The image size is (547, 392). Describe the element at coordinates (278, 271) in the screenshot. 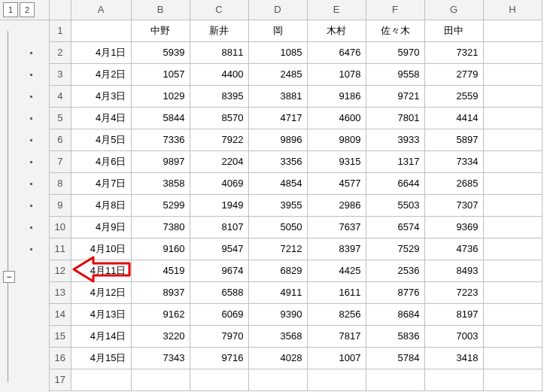

I see `cell: 6829` at that location.